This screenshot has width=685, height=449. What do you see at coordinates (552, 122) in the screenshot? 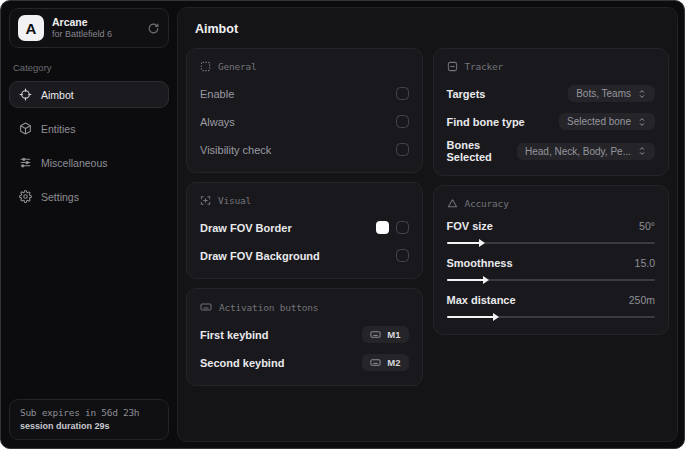
I see `setting-row: Find bone type Selected bone` at bounding box center [552, 122].